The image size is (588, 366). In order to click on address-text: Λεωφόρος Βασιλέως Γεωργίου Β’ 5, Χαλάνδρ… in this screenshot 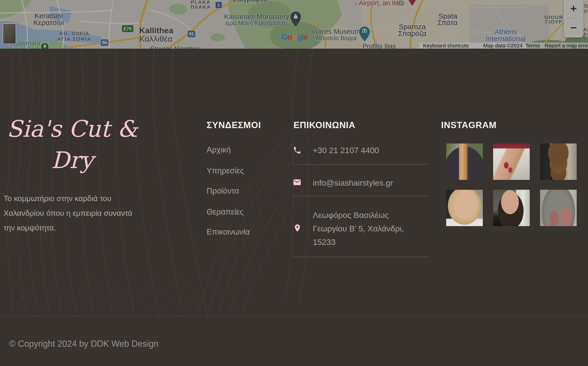, I will do `click(366, 229)`.